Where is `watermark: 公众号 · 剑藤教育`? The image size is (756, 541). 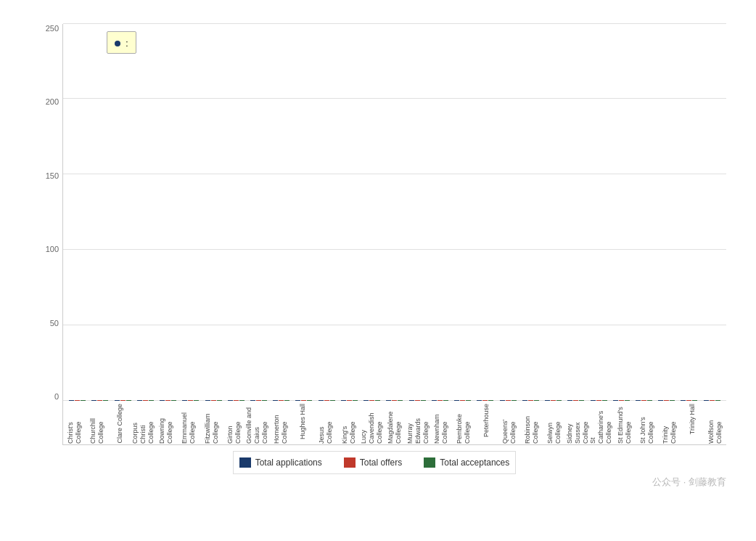 watermark: 公众号 · 剑藤教育 is located at coordinates (689, 482).